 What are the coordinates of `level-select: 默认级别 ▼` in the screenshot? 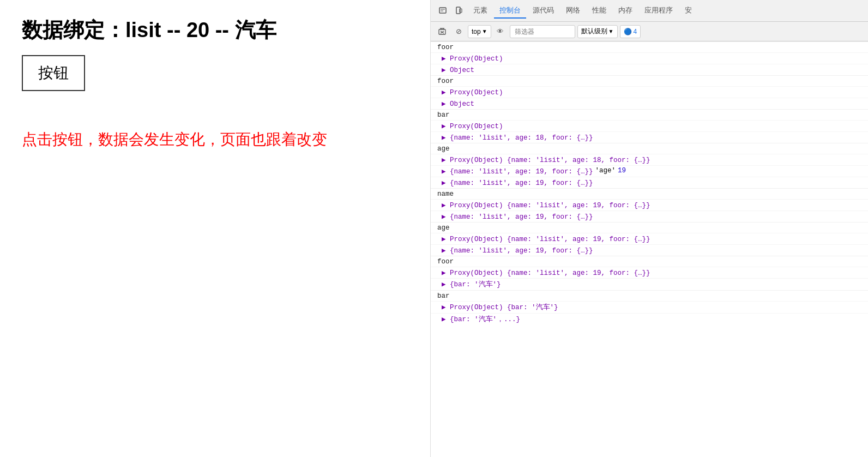 It's located at (598, 32).